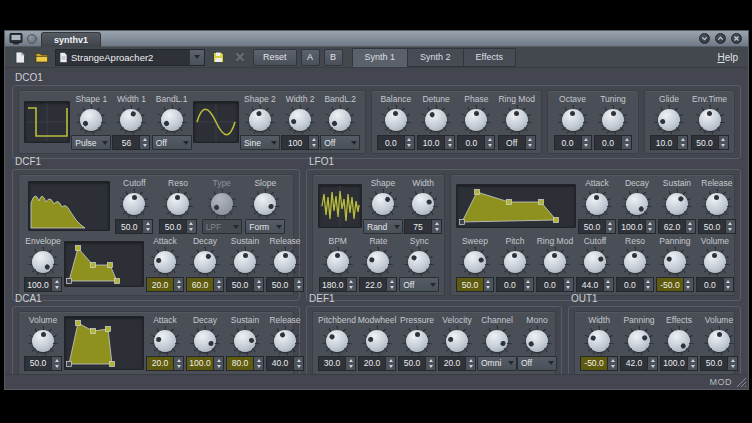 The height and width of the screenshot is (423, 752). Describe the element at coordinates (377, 364) in the screenshot. I see `modwheel-spinbox: 20.0` at that location.